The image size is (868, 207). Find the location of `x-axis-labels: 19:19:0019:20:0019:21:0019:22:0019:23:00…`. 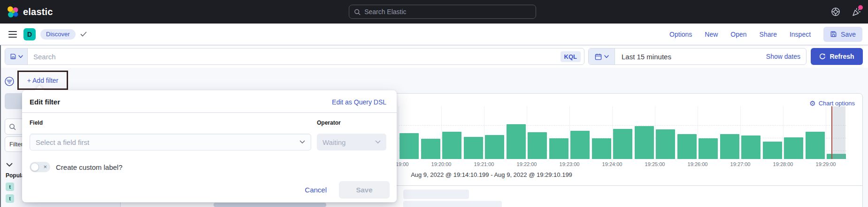

x-axis-labels: 19:19:0019:20:0019:21:0019:22:0019:23:00… is located at coordinates (622, 165).